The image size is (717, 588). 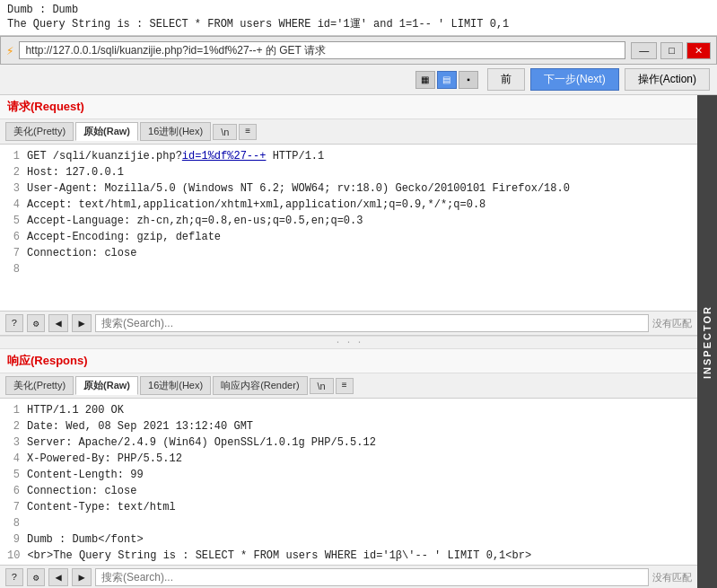 I want to click on response-title-en: (Respons), so click(x=59, y=361).